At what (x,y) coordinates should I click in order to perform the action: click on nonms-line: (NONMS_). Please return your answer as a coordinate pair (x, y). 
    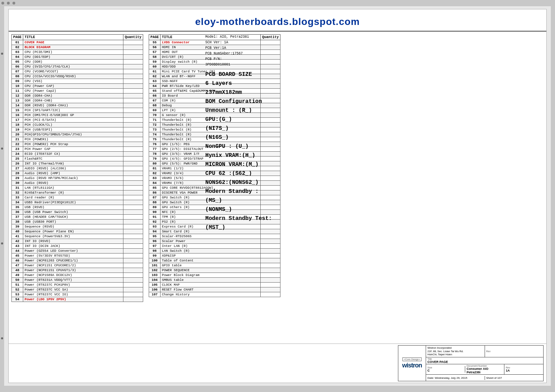
    Looking at the image, I should click on (374, 210).